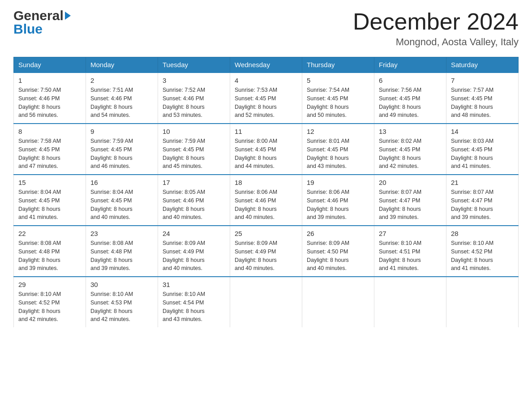 Image resolution: width=532 pixels, height=411 pixels. I want to click on table-row: 6Sunrise: 7:56 AMSunset: 4:45 PMDaylight…, so click(410, 98).